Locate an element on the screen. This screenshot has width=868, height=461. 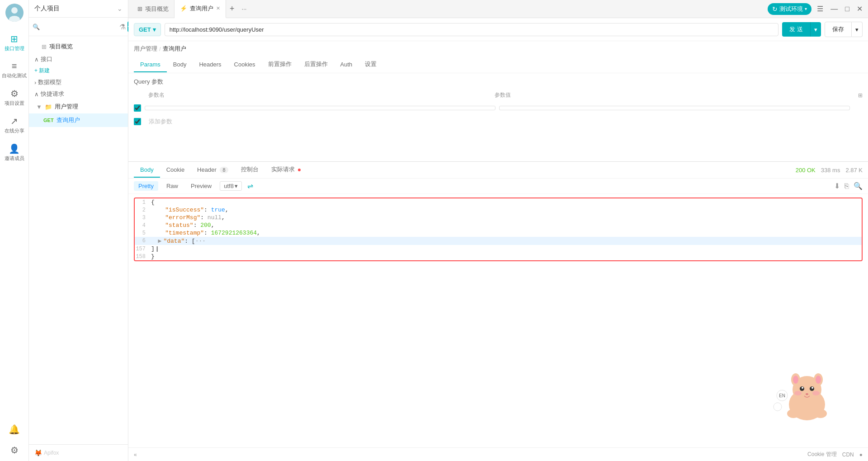
code-line-3: 3 "errorMsg": null, is located at coordinates (498, 218).